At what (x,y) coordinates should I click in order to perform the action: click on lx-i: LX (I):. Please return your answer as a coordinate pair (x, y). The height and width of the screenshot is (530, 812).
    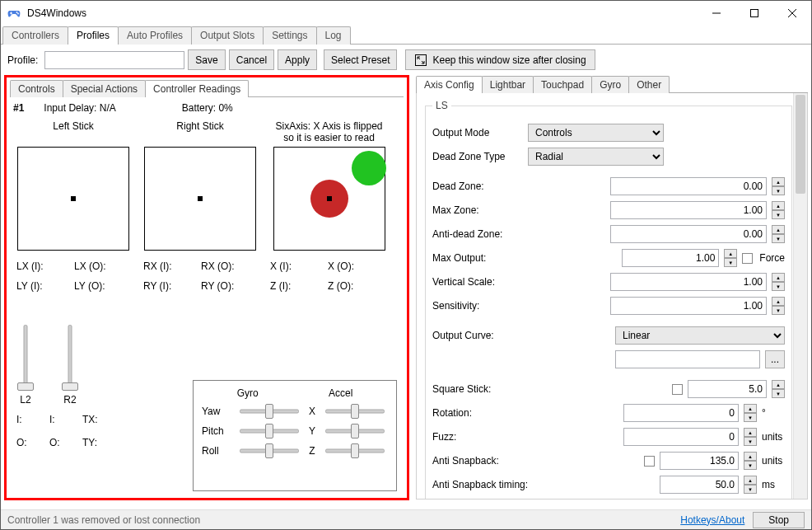
    Looking at the image, I should click on (45, 266).